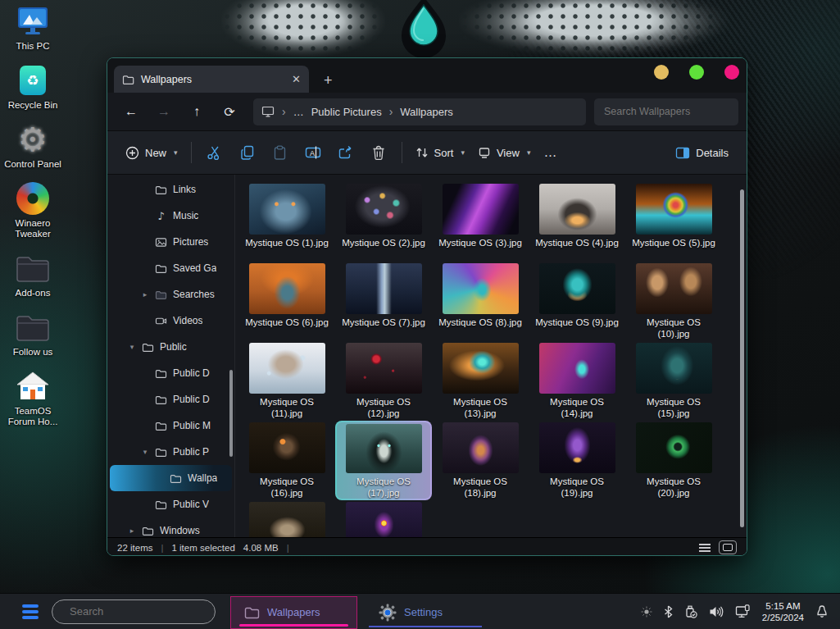 This screenshot has height=629, width=840. What do you see at coordinates (384, 518) in the screenshot?
I see `file-item: Mystique OS (22).jpg` at bounding box center [384, 518].